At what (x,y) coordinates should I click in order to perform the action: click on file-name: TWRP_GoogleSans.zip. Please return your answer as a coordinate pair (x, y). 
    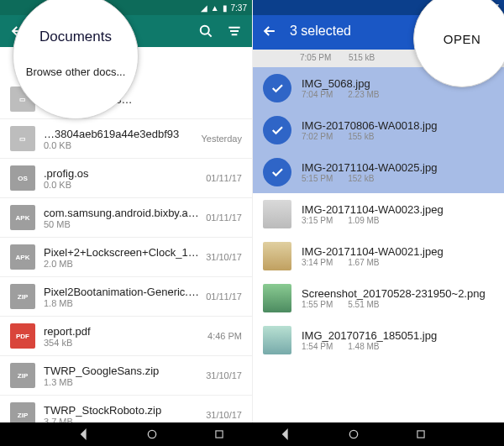
    Looking at the image, I should click on (123, 371).